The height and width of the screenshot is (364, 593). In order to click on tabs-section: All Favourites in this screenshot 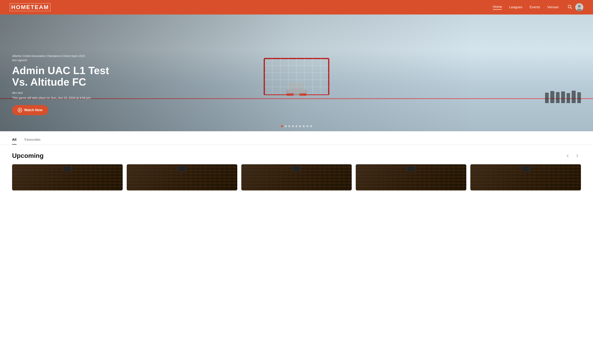, I will do `click(296, 138)`.